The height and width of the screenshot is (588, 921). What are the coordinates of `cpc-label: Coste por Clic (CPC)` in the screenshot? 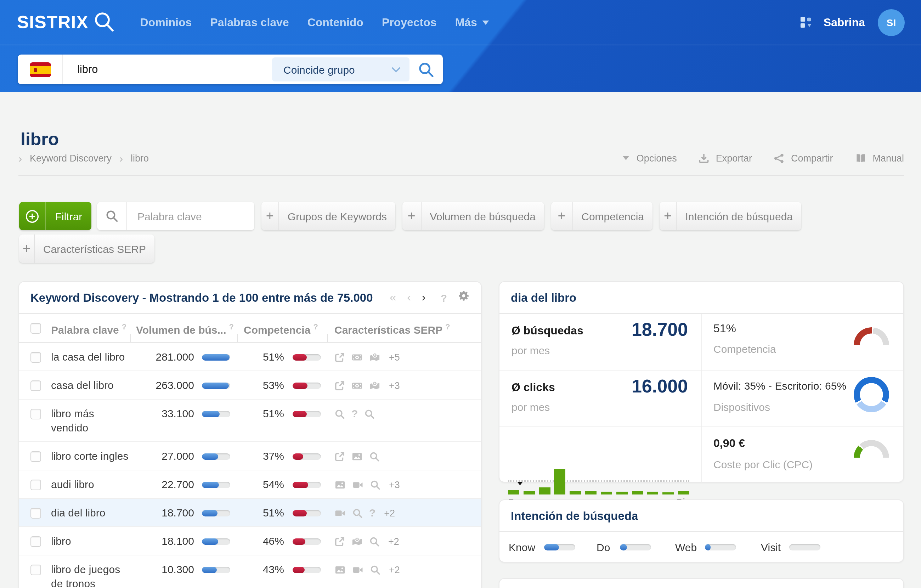 It's located at (763, 464).